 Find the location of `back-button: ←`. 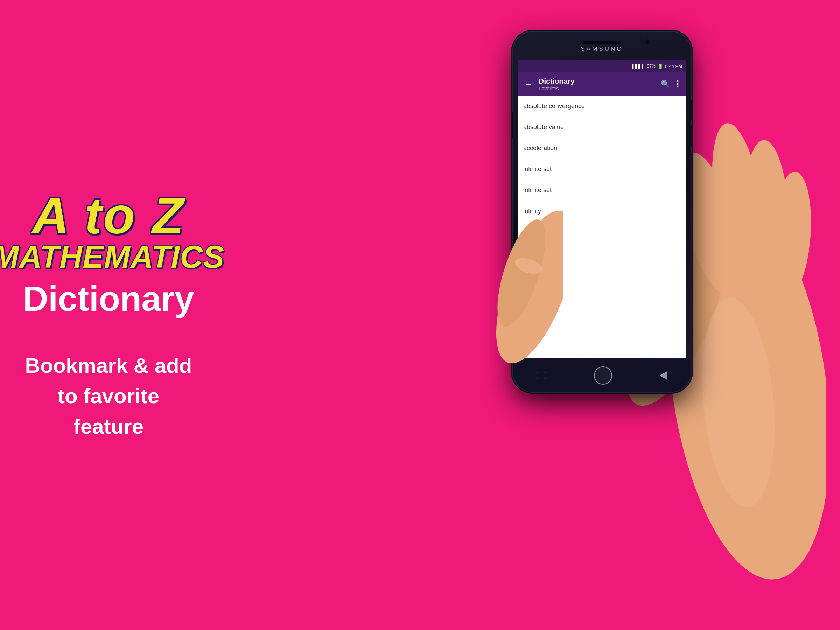

back-button: ← is located at coordinates (529, 84).